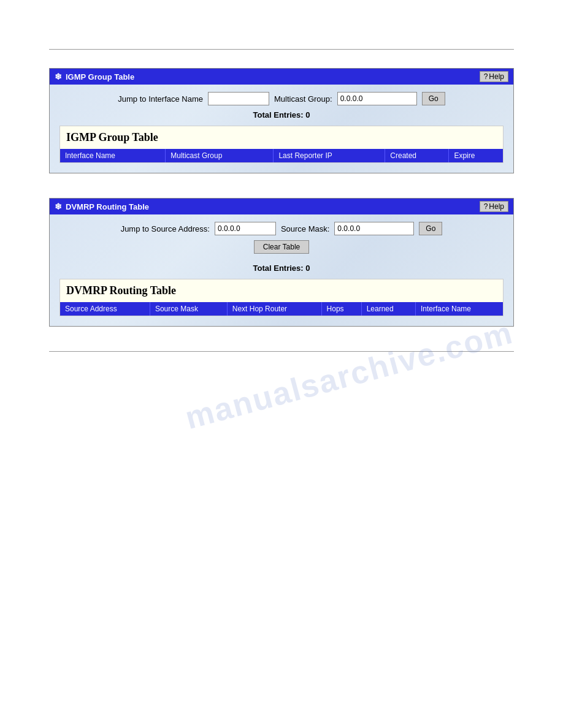  Describe the element at coordinates (497, 207) in the screenshot. I see `dvmrp-help-label: Help` at that location.